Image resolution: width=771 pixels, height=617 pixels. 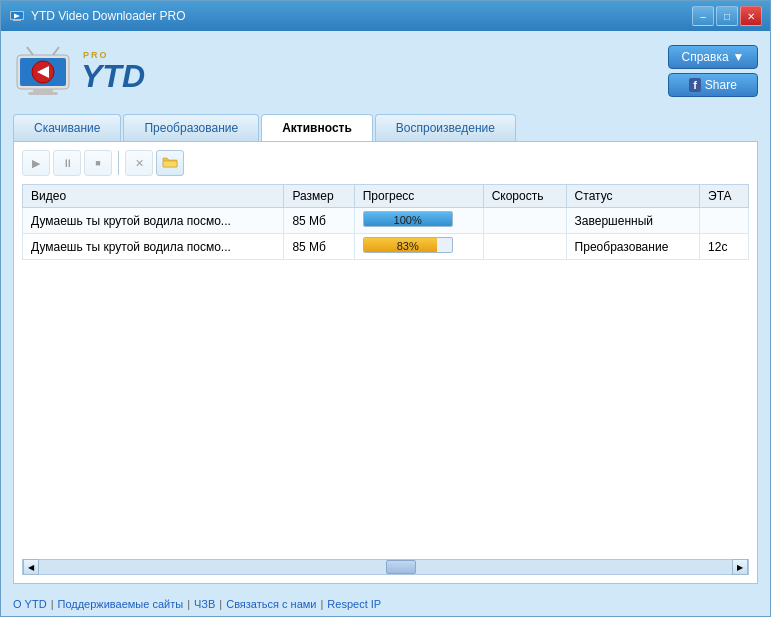 What do you see at coordinates (695, 85) in the screenshot?
I see `facebook-icon: f` at bounding box center [695, 85].